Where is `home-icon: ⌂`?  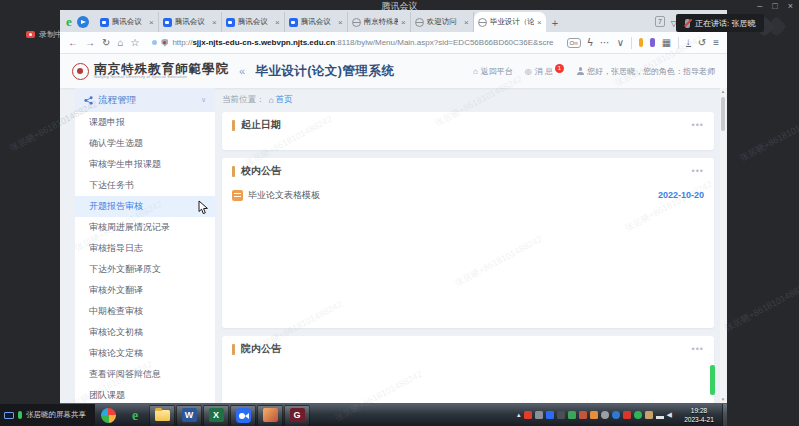
home-icon: ⌂ is located at coordinates (120, 42).